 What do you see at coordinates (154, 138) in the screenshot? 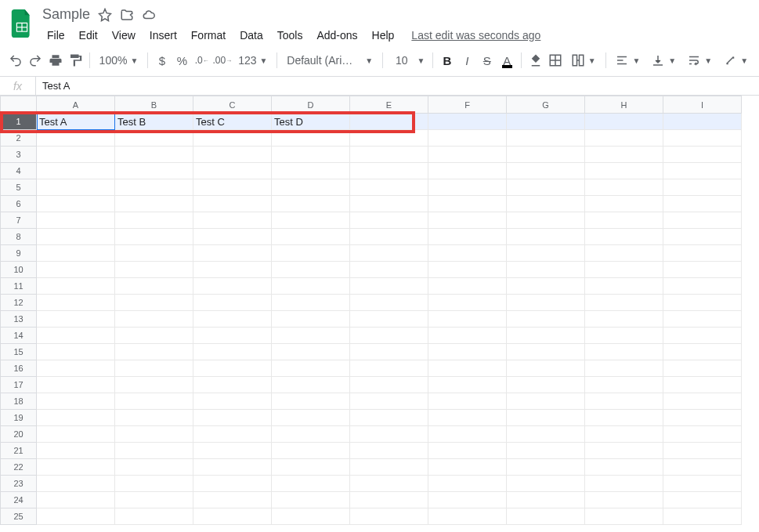
I see `cell-B2` at bounding box center [154, 138].